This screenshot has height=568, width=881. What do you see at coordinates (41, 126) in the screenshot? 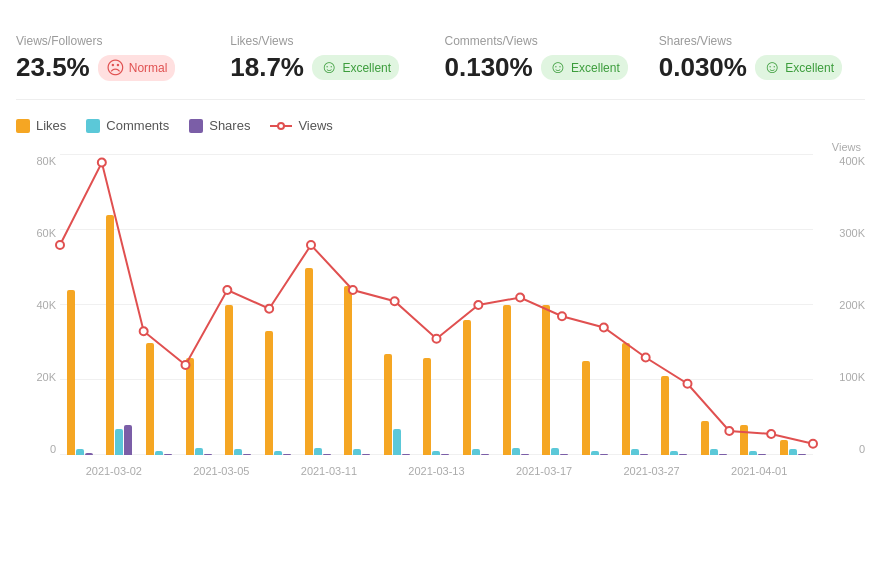
I see `legend-item-likes: Likes` at bounding box center [41, 126].